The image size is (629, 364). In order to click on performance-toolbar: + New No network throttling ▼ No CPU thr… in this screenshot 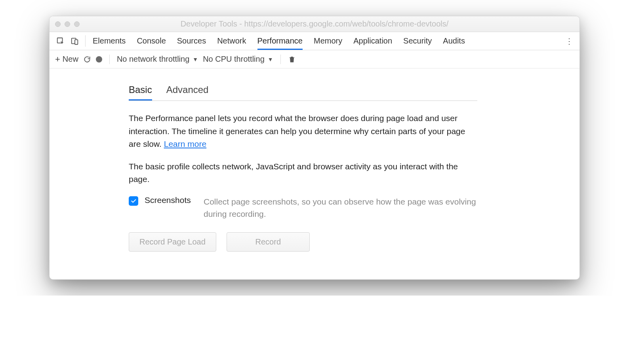, I will do `click(314, 59)`.